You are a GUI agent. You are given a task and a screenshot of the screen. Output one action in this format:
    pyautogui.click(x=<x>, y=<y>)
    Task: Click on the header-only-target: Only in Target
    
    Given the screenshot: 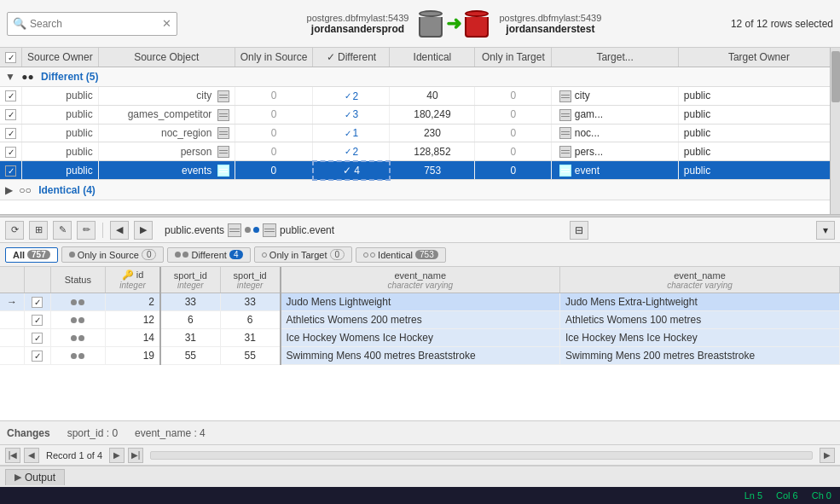 What is the action you would take?
    pyautogui.click(x=513, y=58)
    